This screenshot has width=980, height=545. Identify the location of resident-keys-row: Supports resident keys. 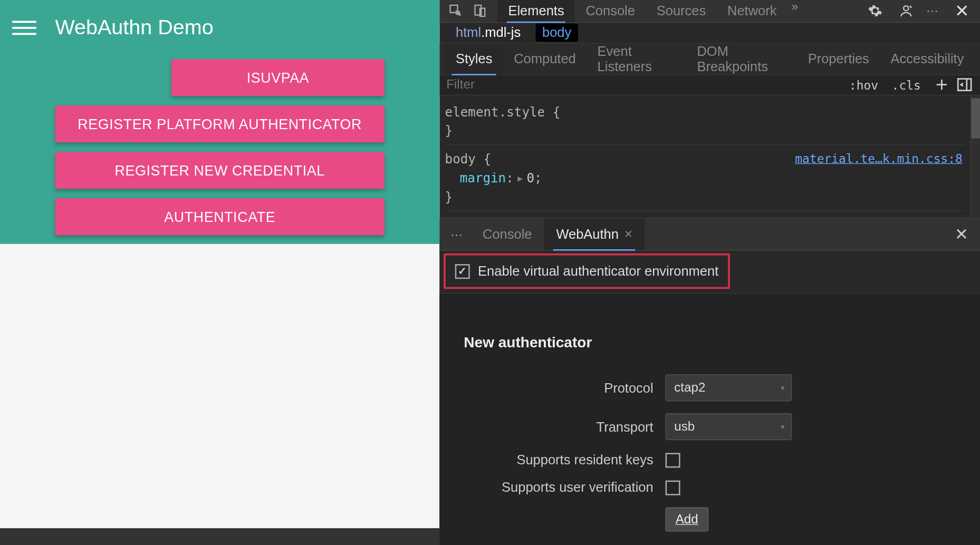
(710, 460).